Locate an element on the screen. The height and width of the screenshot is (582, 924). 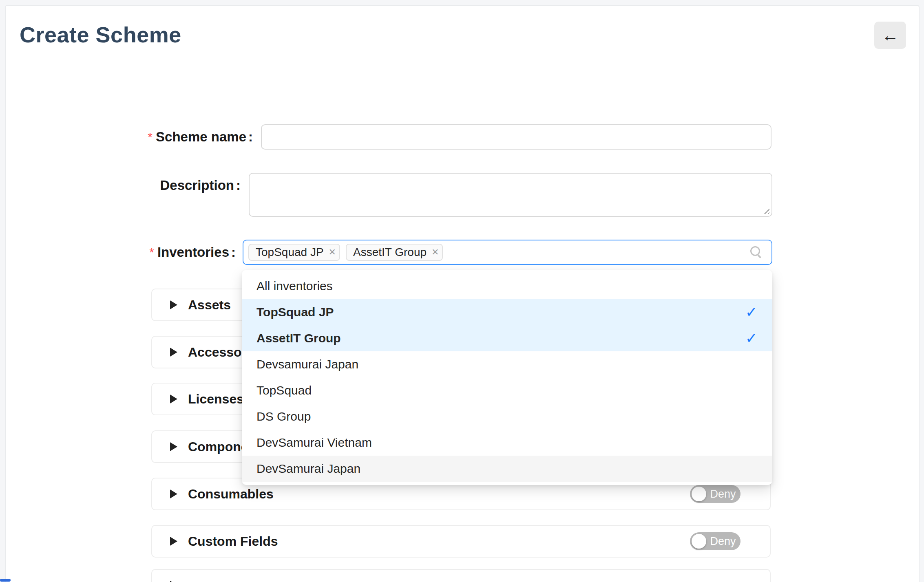
dropdown-option: TopSquad is located at coordinates (507, 390).